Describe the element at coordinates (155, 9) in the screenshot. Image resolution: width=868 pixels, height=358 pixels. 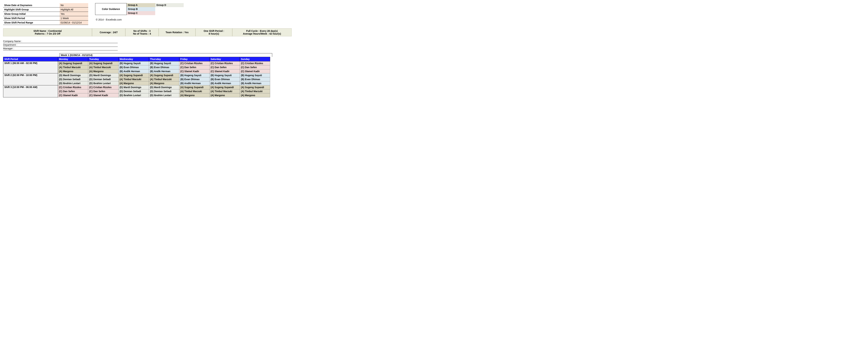
I see `group-columns: Group AGroup BGroup CGroup D` at that location.